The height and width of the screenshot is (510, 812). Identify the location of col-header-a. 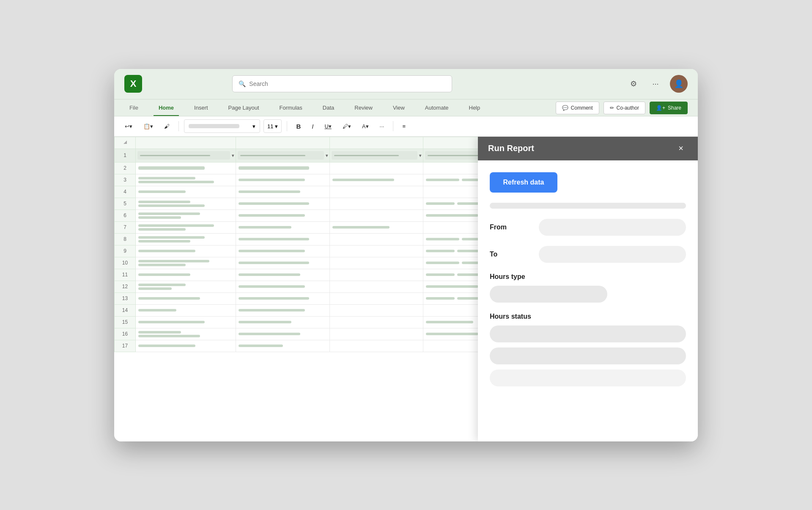
(186, 143).